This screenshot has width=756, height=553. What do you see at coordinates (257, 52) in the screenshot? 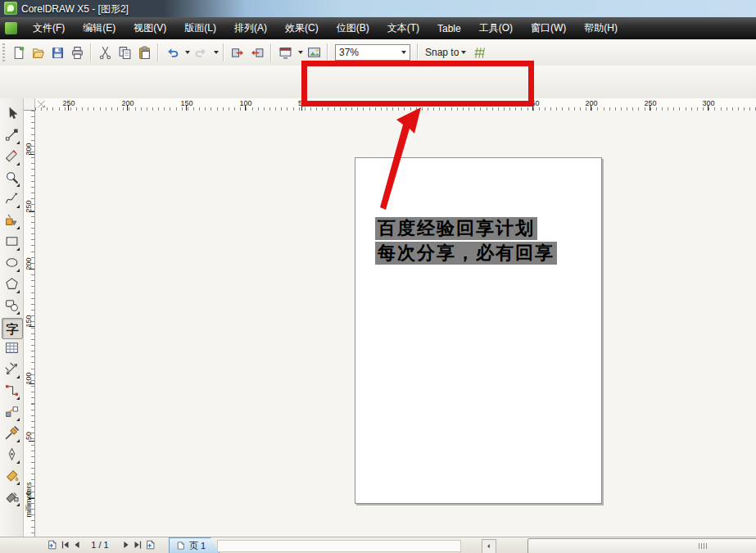
I see `export-button` at bounding box center [257, 52].